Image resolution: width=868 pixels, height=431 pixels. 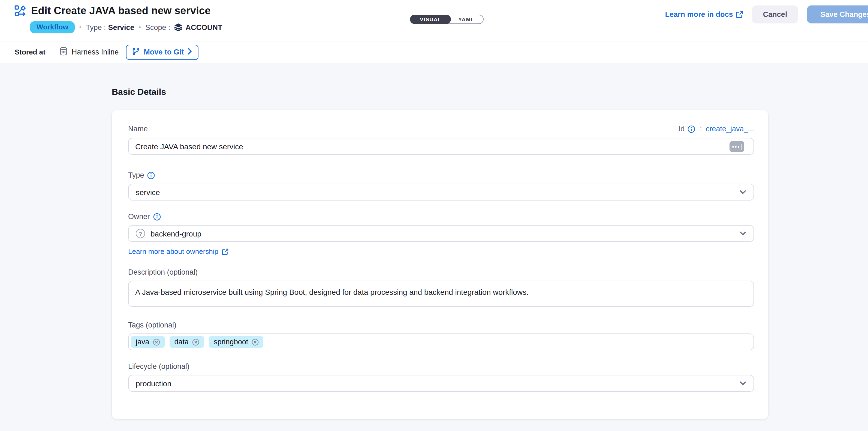 I want to click on tag-label: java, so click(x=143, y=342).